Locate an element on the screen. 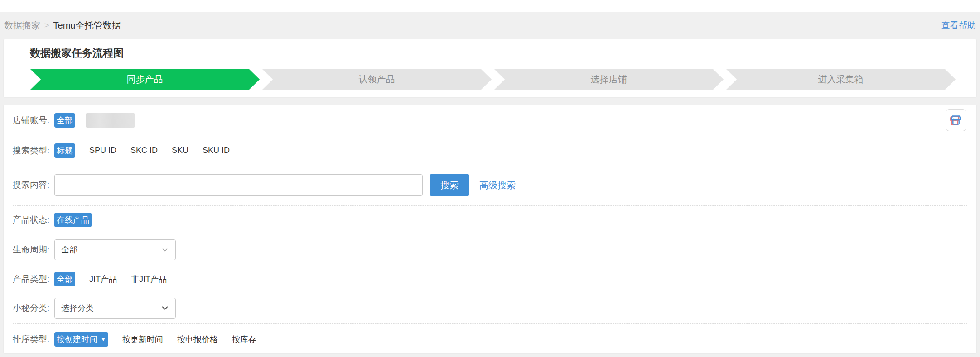  view-help-link: 查看帮助 is located at coordinates (959, 25).